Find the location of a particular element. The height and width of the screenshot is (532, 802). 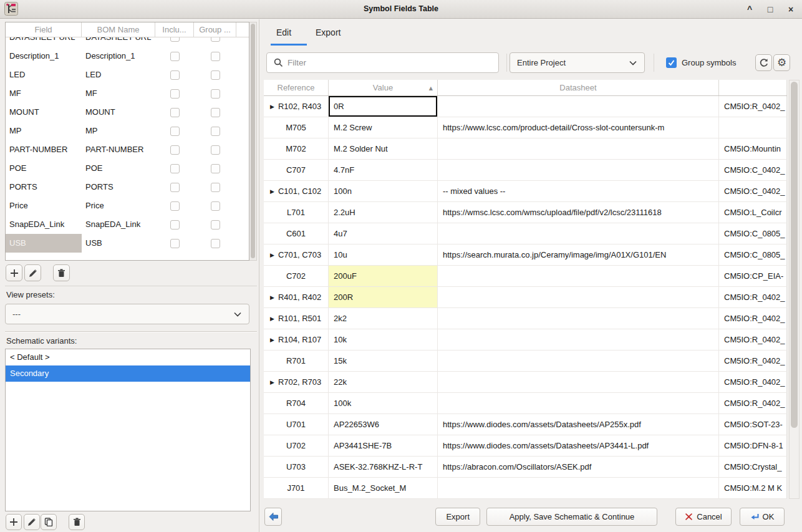

reference-cell: ▶ C101, C102 is located at coordinates (296, 191).